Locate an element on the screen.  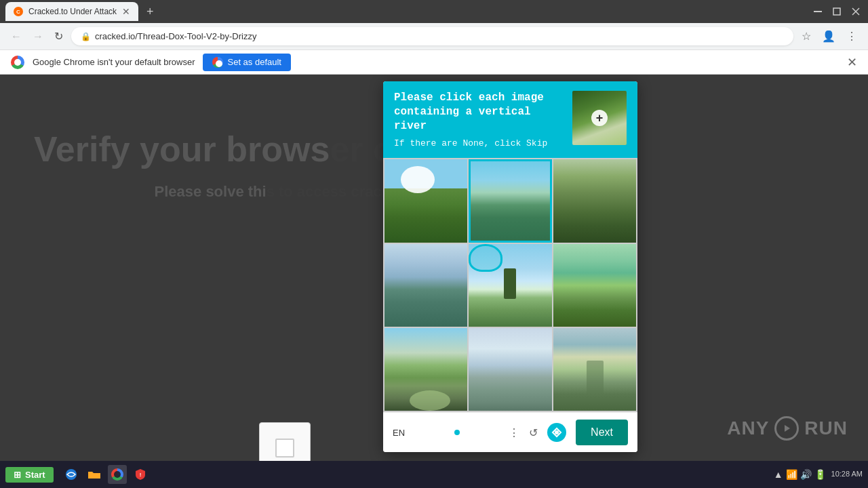
captcha-instruction: Please click each imagecontaining a vert… is located at coordinates (479, 112).